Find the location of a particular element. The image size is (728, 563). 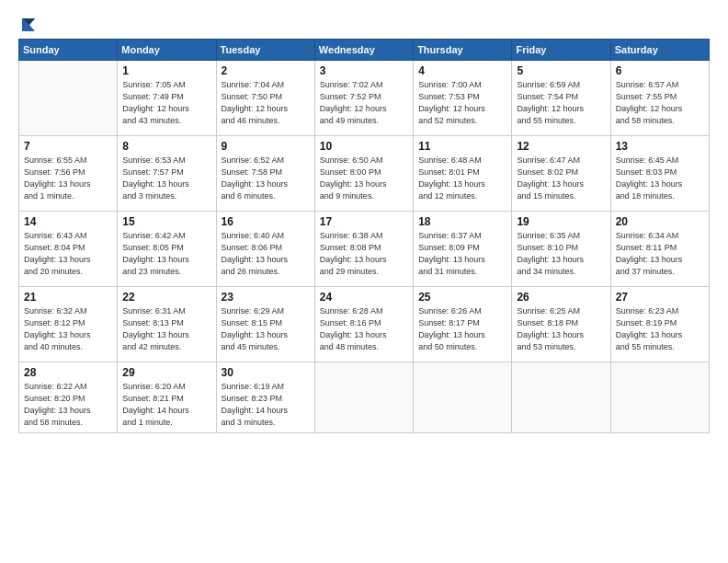

weekday-header-wednesday: Wednesday is located at coordinates (364, 50).